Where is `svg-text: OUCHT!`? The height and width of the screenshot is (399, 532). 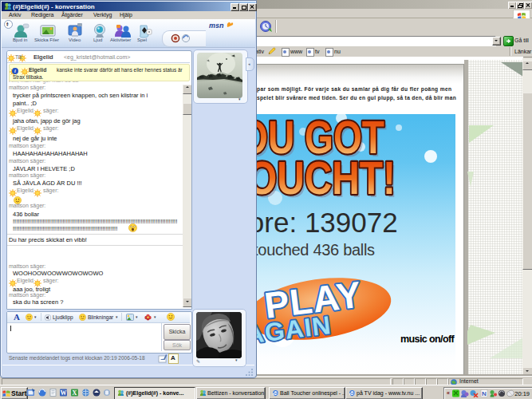 svg-text: OUCHT! is located at coordinates (321, 177).